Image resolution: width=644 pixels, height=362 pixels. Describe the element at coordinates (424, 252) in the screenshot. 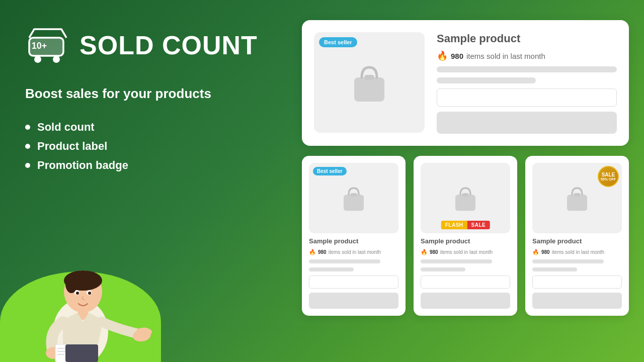

I see `fire-icon-sm-2: 🔥` at that location.